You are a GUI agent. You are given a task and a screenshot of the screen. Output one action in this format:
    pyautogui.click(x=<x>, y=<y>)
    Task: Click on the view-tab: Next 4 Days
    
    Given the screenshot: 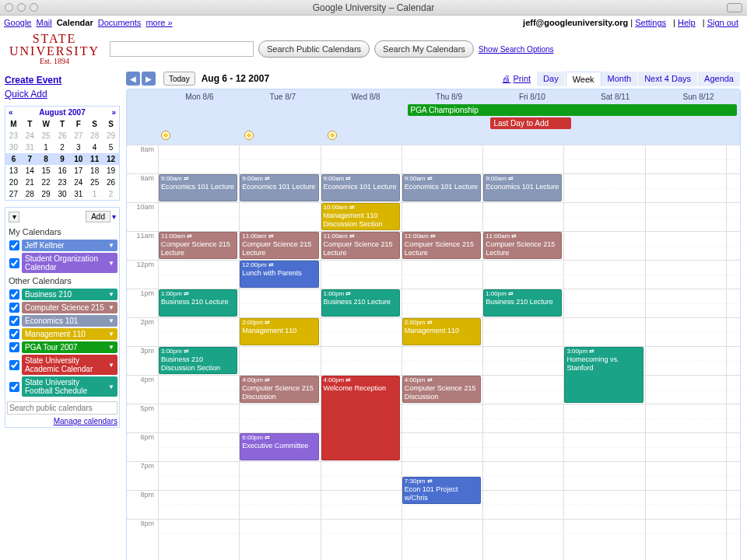 What is the action you would take?
    pyautogui.click(x=668, y=79)
    